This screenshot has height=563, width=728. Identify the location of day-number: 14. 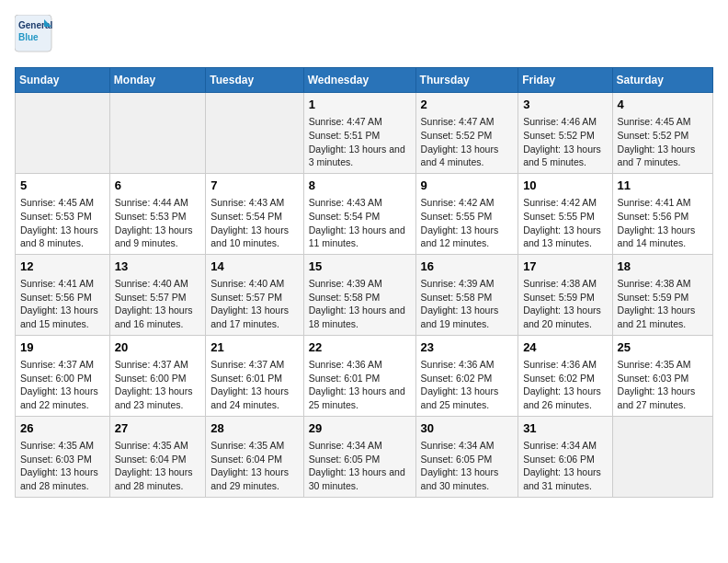
(254, 267).